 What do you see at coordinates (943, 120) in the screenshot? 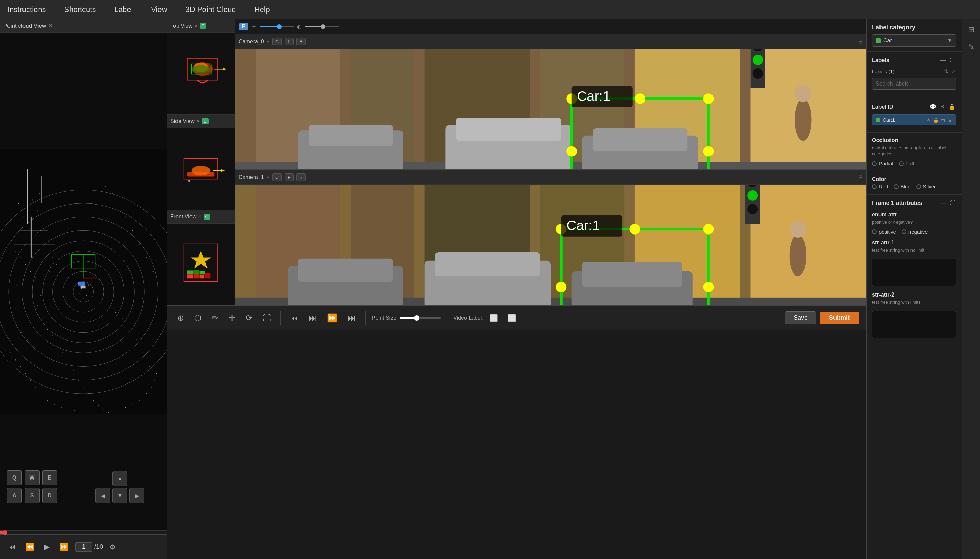
I see `label-delete-btn: 🗑` at bounding box center [943, 120].